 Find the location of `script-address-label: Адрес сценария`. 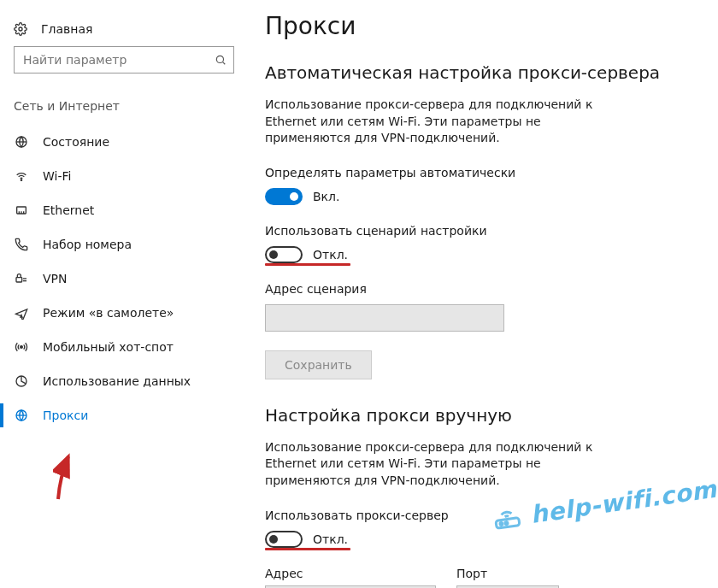

script-address-label: Адрес сценария is located at coordinates (483, 289).